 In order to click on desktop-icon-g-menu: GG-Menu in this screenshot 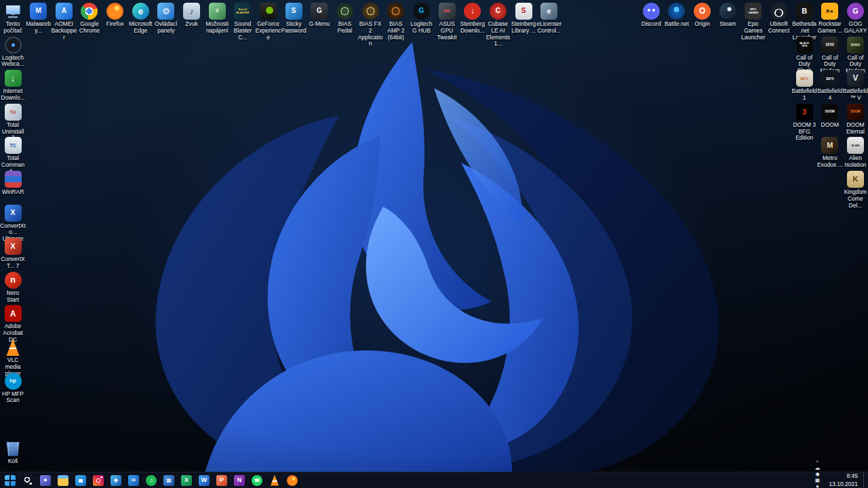, I will do `click(319, 15)`.